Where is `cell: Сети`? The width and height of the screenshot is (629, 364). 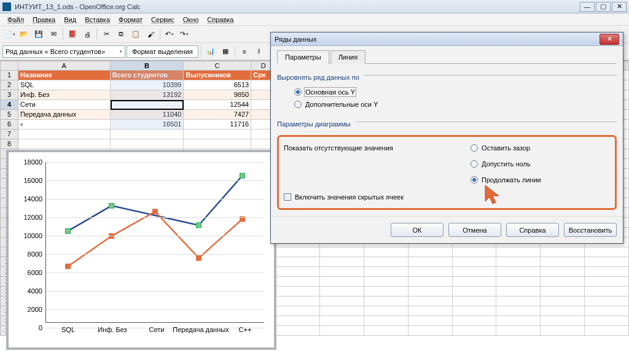
cell: Сети is located at coordinates (64, 105).